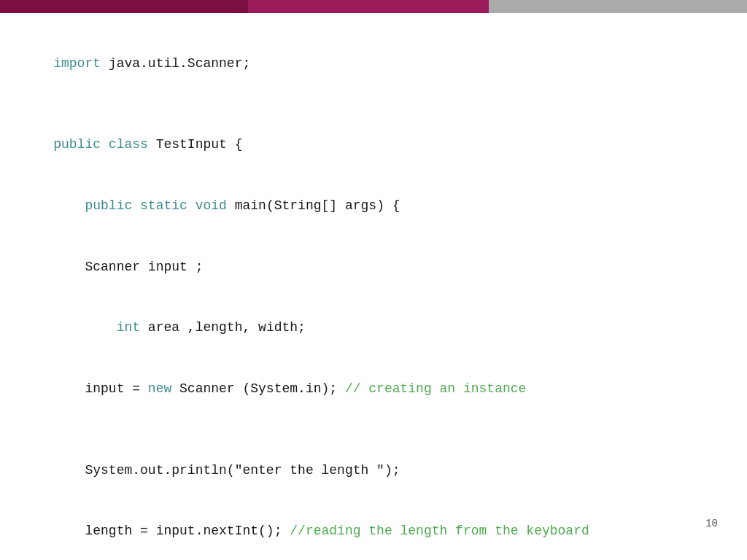 The height and width of the screenshot is (560, 747). Describe the element at coordinates (374, 105) in the screenshot. I see `code-line-blank1` at that location.